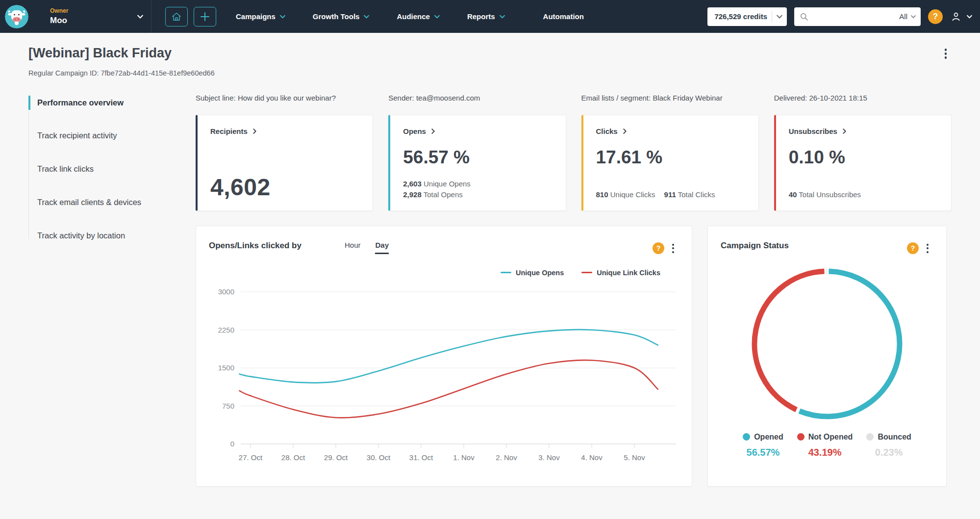 This screenshot has height=519, width=980. What do you see at coordinates (913, 248) in the screenshot?
I see `donut-help-button: ?` at bounding box center [913, 248].